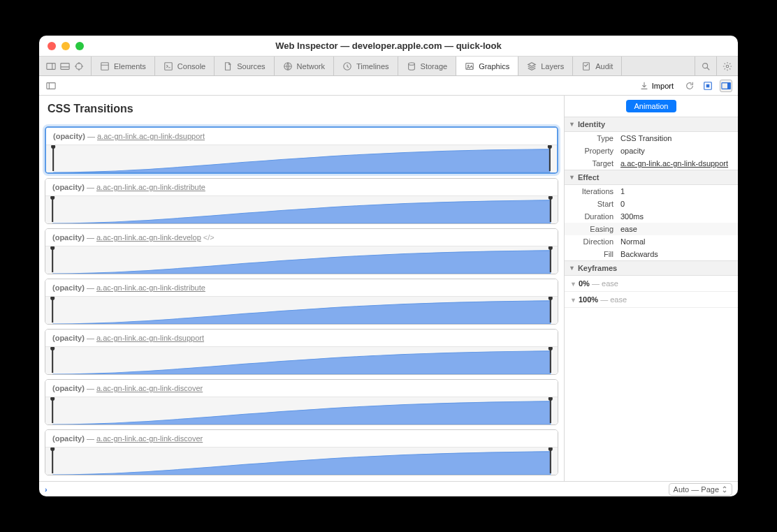 Image resolution: width=777 pixels, height=532 pixels. What do you see at coordinates (651, 177) in the screenshot?
I see `effect-header: ▼Effect` at bounding box center [651, 177].